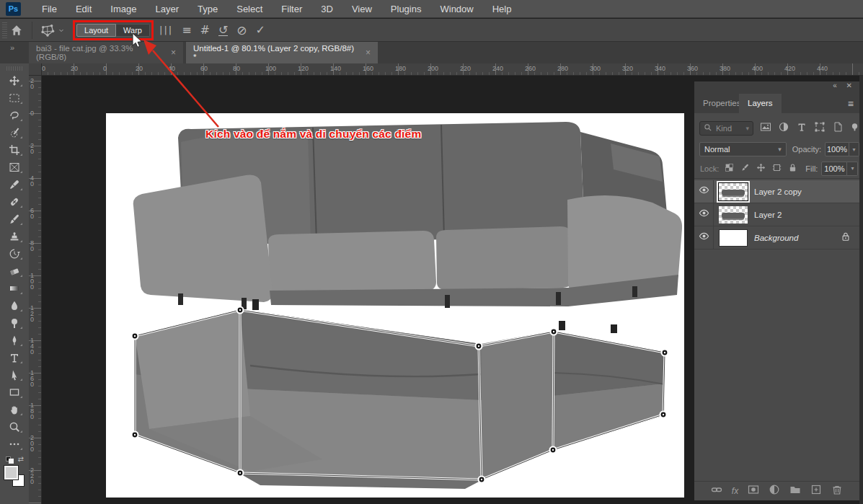 Image resolution: width=863 pixels, height=504 pixels. I want to click on close-panel-icon: ✕, so click(849, 85).